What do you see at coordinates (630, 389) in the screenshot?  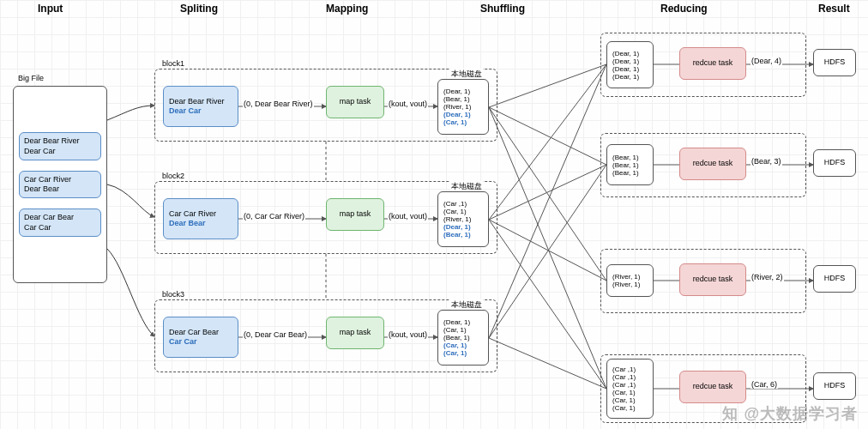 I see `reducer-car-inputs: (Car ,1) (Car ,1) (Car ,1) (Car, 1) (Car…` at bounding box center [630, 389].